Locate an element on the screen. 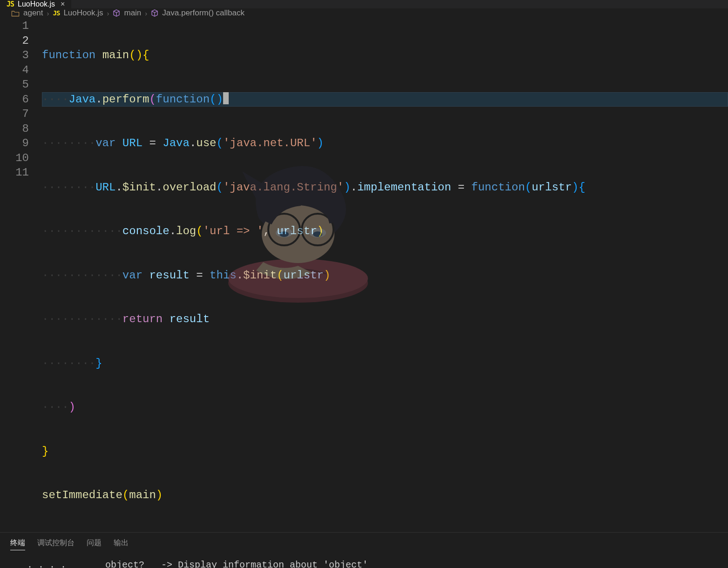 This screenshot has height=568, width=728. folder-icon is located at coordinates (15, 13).